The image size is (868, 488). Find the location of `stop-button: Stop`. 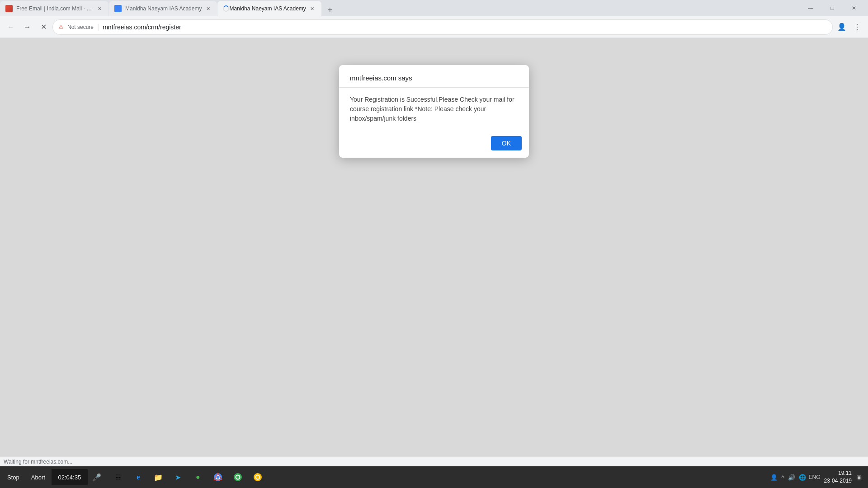

stop-button: Stop is located at coordinates (14, 477).